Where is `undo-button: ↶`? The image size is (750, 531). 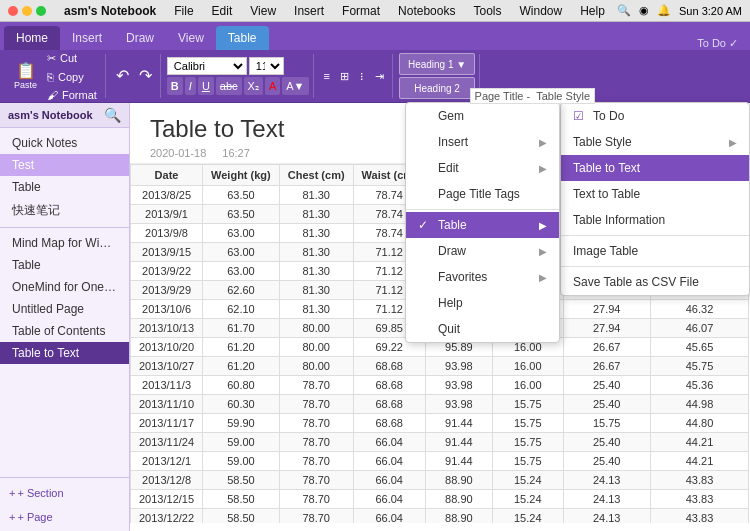 undo-button: ↶ is located at coordinates (122, 76).